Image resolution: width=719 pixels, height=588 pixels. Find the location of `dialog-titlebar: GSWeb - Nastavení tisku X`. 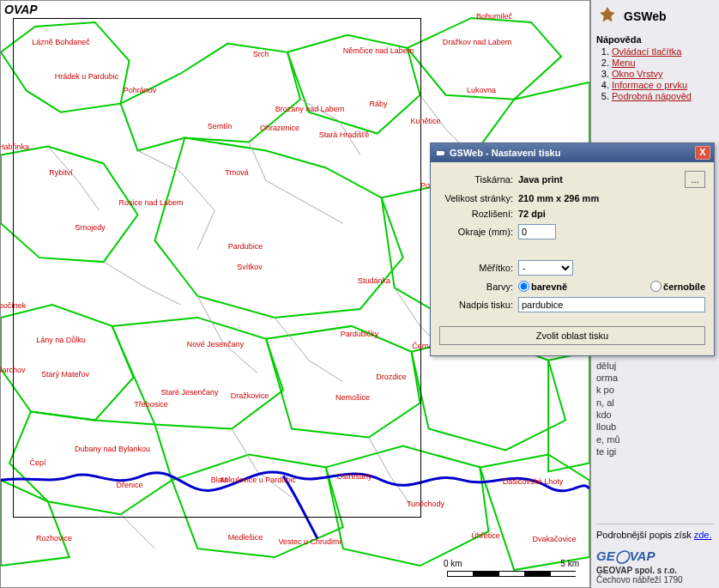

dialog-titlebar: GSWeb - Nastavení tisku X is located at coordinates (572, 153).